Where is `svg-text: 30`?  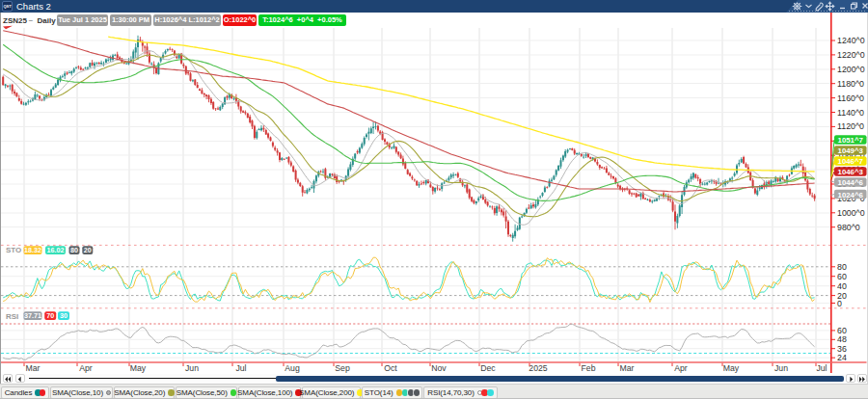
svg-text: 30 is located at coordinates (64, 316).